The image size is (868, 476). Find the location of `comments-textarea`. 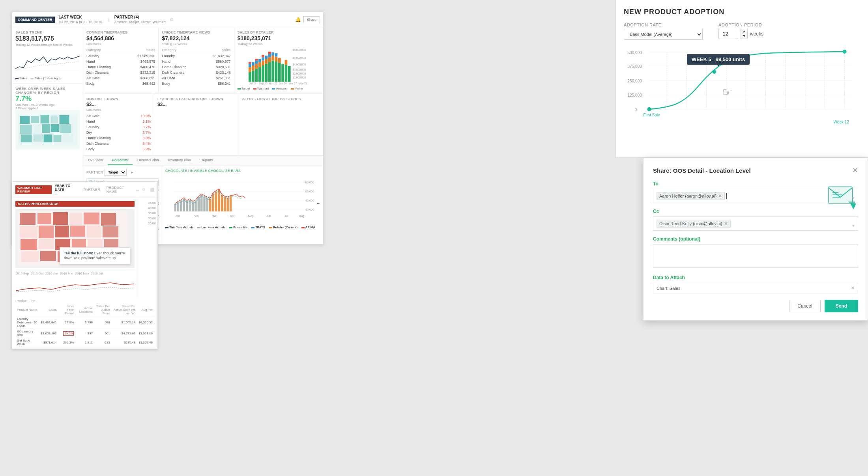

comments-textarea is located at coordinates (756, 256).